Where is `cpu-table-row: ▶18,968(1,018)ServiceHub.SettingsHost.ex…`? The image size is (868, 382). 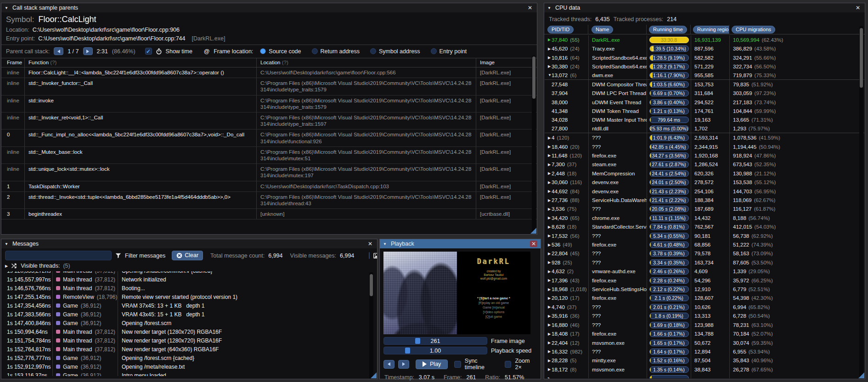
cpu-table-row: ▶18,968(1,018)ServiceHub.SettingsHost.ex… is located at coordinates (705, 289).